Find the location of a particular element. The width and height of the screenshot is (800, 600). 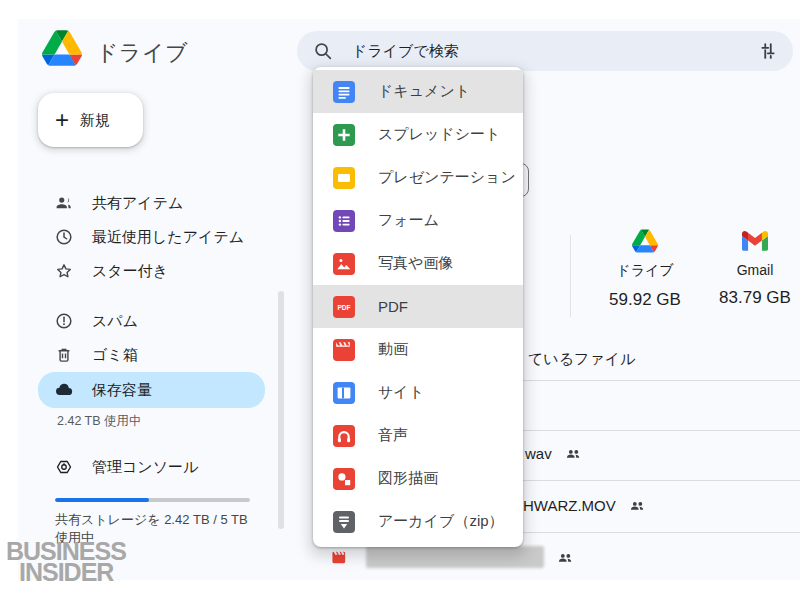

filter-menu-item: PDFPDF is located at coordinates (418, 306).